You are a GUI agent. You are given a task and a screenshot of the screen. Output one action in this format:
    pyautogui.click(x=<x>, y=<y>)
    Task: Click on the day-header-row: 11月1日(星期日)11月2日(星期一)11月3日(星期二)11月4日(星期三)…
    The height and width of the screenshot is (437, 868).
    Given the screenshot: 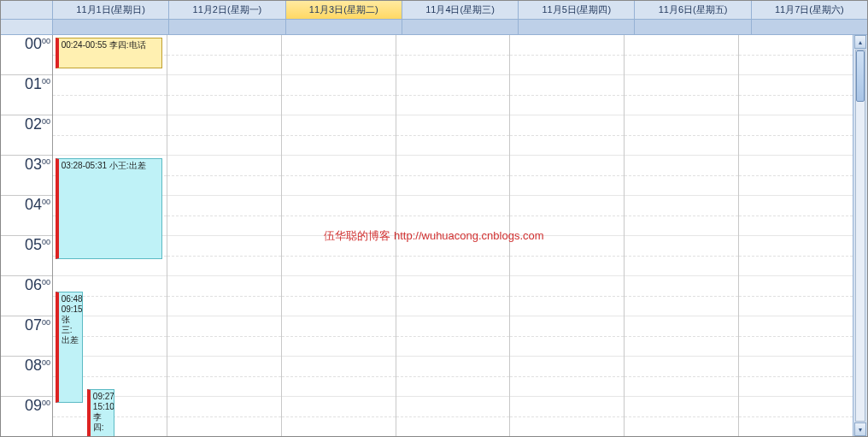 What is the action you would take?
    pyautogui.click(x=434, y=10)
    